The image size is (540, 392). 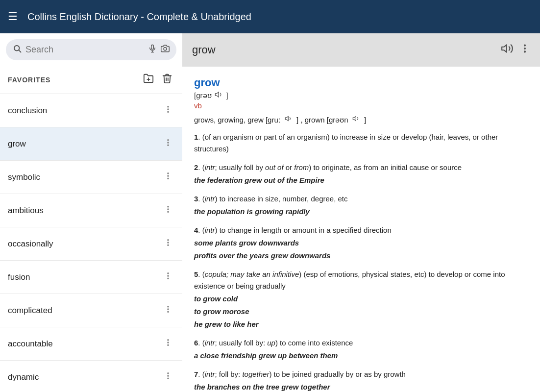 I want to click on word-list-item: ambitious, so click(x=91, y=211).